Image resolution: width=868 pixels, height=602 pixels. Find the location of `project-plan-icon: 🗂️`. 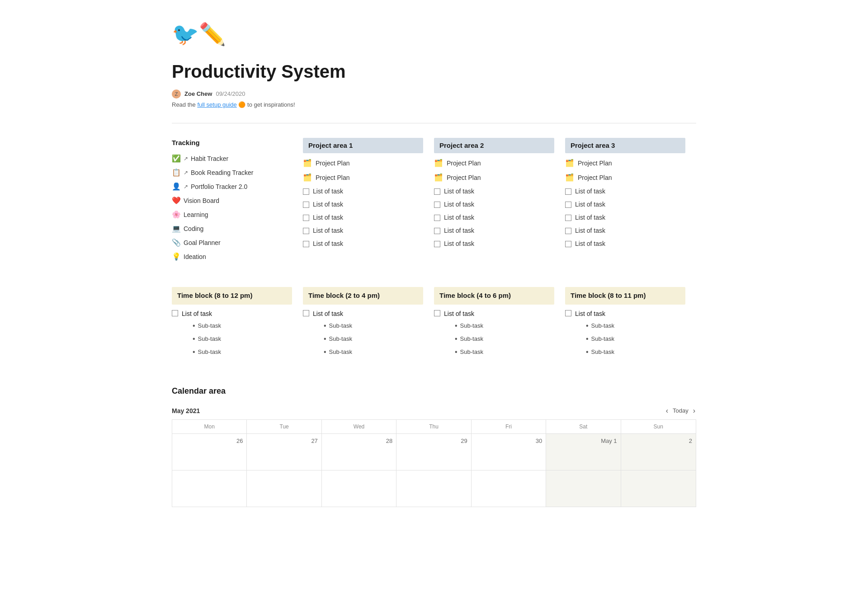

project-plan-icon: 🗂️ is located at coordinates (570, 163).